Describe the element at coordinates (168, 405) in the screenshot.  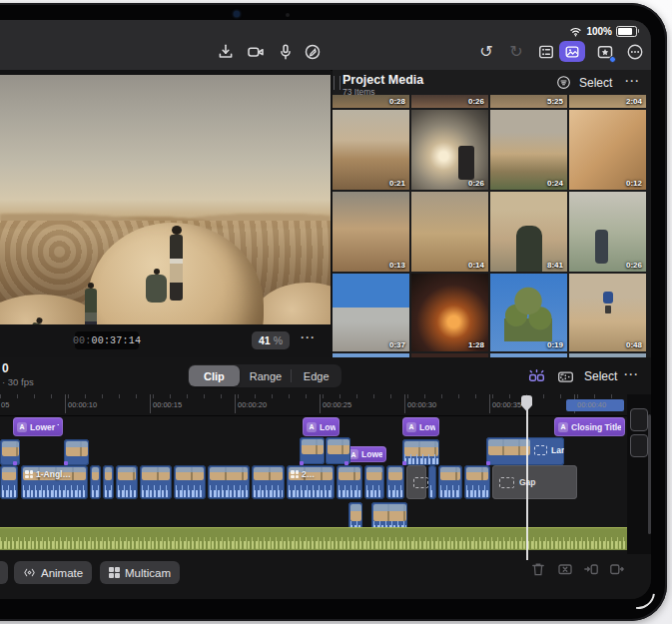
I see `ruler-label: 00:00:15` at that location.